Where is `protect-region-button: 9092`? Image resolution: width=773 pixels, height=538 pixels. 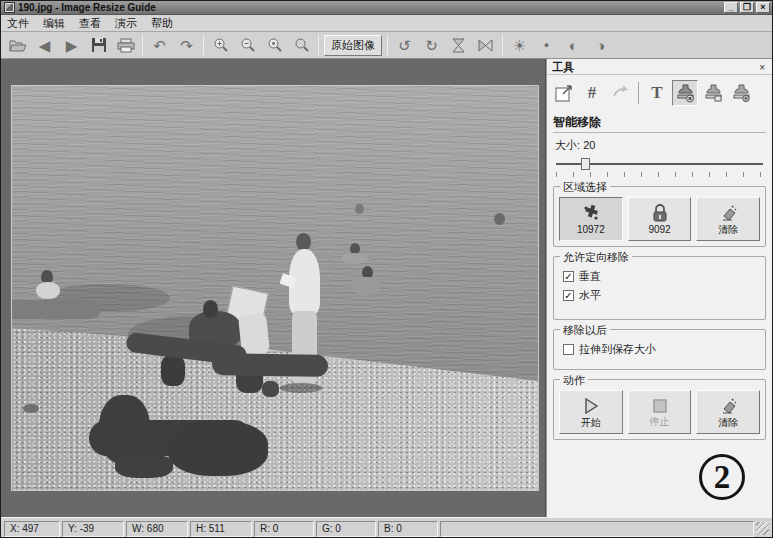
protect-region-button: 9092 is located at coordinates (660, 219).